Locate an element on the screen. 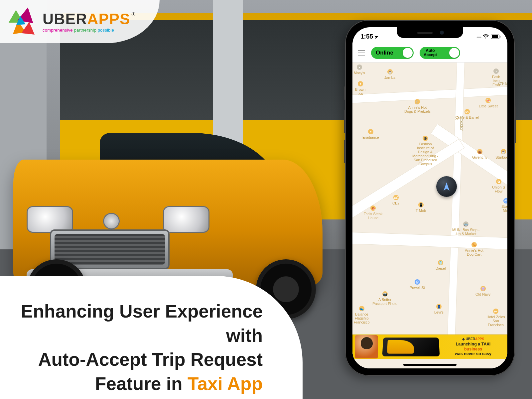 This screenshot has width=532, height=399. map-poi: 👟Balance Flagship Francisco is located at coordinates (362, 315).